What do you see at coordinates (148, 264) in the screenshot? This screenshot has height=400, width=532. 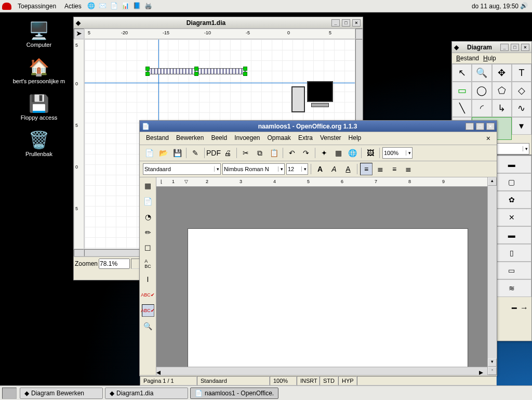 I see `autotext-button: ABC` at bounding box center [148, 264].